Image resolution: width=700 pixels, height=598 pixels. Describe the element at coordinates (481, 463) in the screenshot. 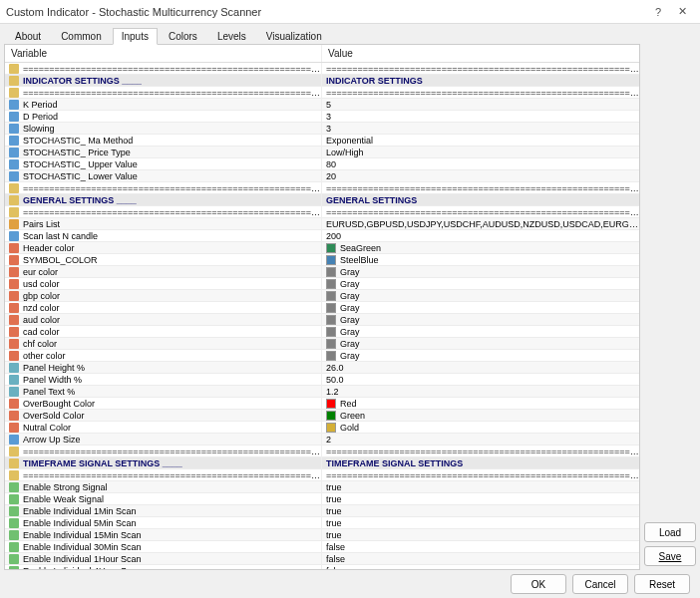

I see `value-cell: TIMEFRAME SIGNAL SETTINGS` at that location.